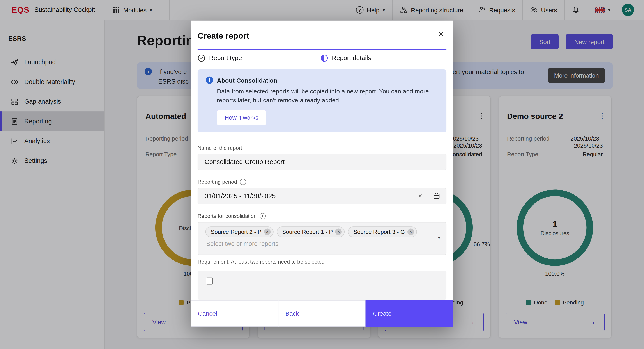  Describe the element at coordinates (242, 244) in the screenshot. I see `multiselect-placeholder: Select two or more reports` at that location.